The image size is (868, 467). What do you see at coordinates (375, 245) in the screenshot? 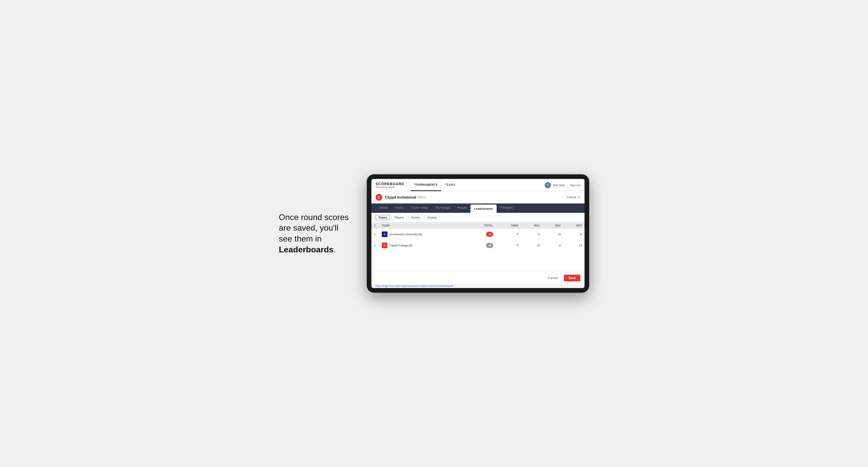
I see `row2-rank: 2` at bounding box center [375, 245].